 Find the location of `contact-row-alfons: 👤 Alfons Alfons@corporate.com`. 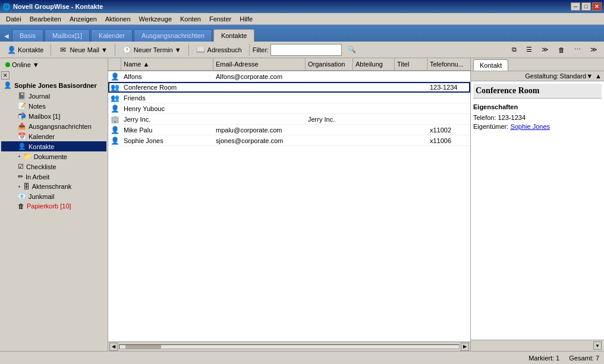

contact-row-alfons: 👤 Alfons Alfons@corporate.com is located at coordinates (289, 77).